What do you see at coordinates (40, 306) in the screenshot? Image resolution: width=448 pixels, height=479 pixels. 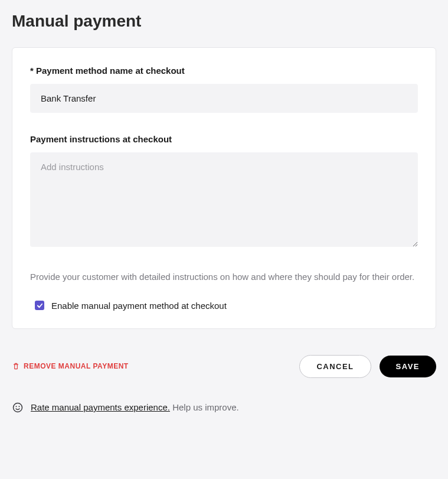 I see `checkmark-icon` at bounding box center [40, 306].